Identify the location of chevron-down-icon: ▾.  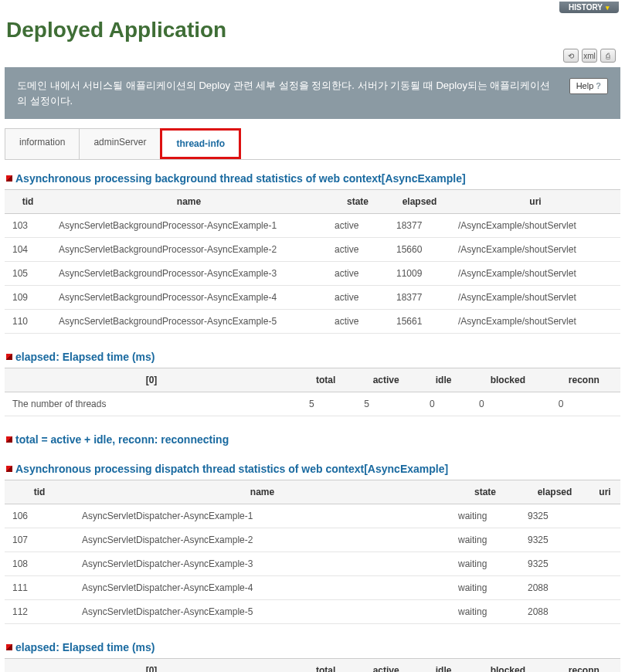
(607, 8).